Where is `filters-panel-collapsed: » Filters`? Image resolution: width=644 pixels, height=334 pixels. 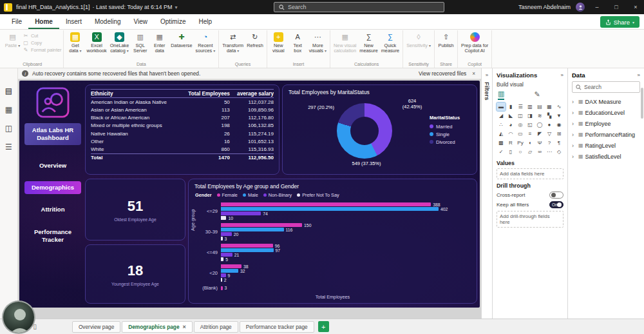
filters-panel-collapsed: » Filters is located at coordinates (487, 193).